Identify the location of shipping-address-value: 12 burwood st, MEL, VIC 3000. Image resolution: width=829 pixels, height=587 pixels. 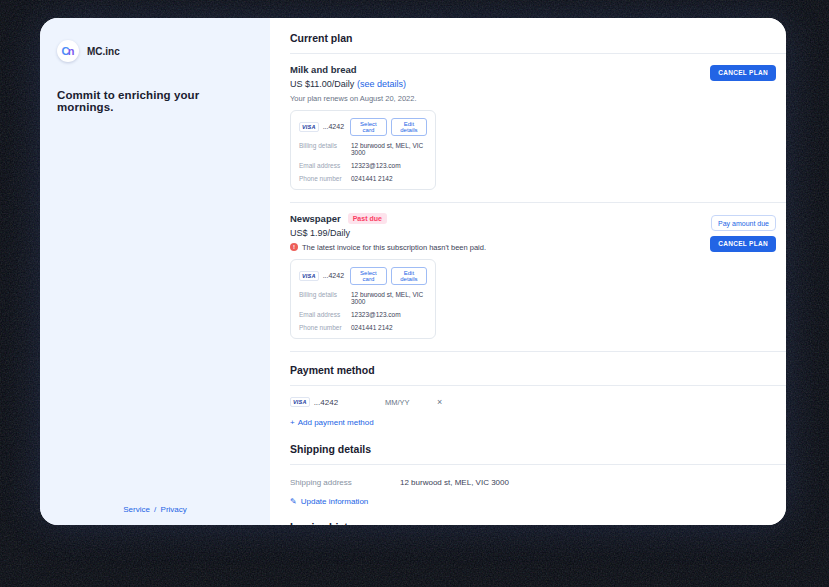
(454, 482).